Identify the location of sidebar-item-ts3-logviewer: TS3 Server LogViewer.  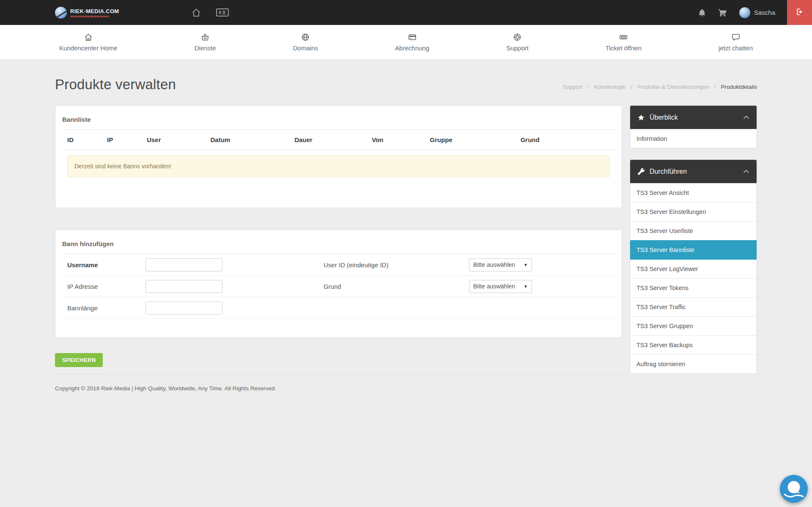
(694, 269).